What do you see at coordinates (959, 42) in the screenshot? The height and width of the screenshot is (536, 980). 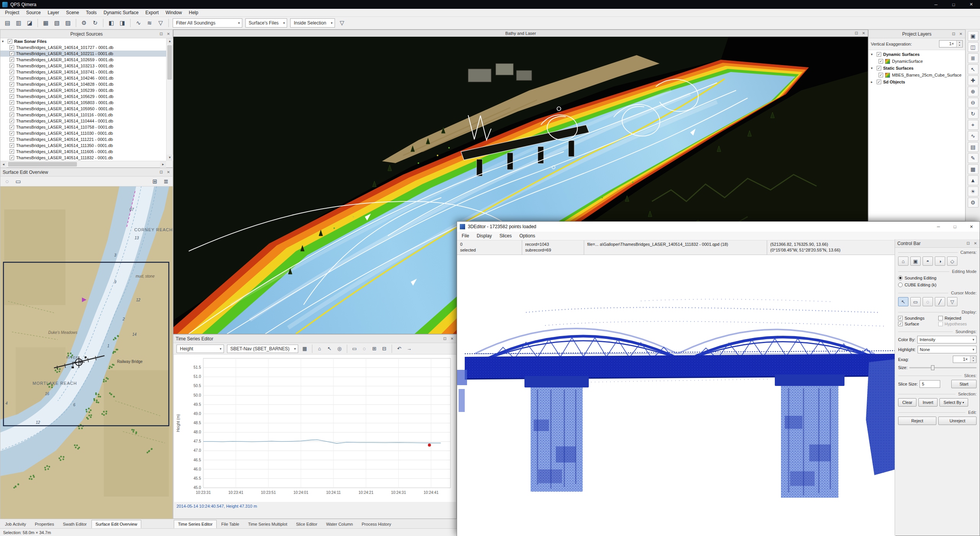 I see `spin-up-icon: ▴` at bounding box center [959, 42].